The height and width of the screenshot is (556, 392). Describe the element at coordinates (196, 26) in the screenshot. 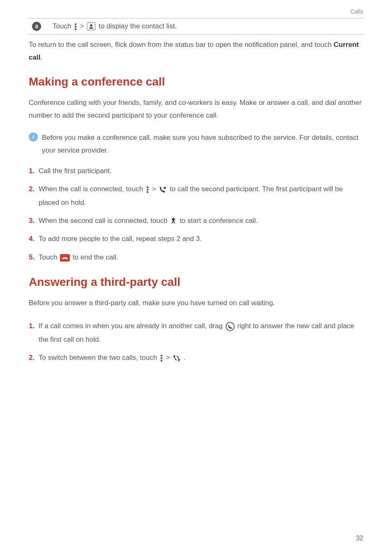

I see `step-8-row: 8 Touch > to display the contact list.` at that location.